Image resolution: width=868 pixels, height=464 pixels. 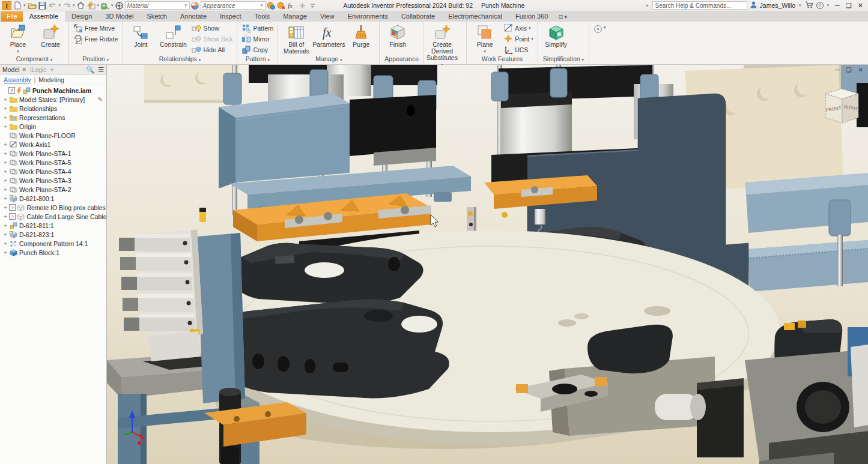 I want to click on tree-item-work-axis1: +Work Axis1, so click(x=53, y=144).